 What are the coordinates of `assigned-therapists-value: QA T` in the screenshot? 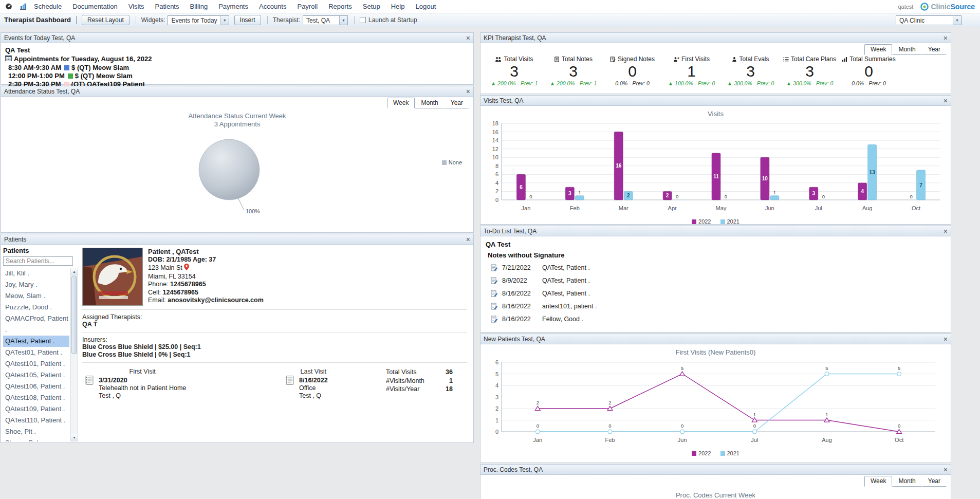 It's located at (274, 325).